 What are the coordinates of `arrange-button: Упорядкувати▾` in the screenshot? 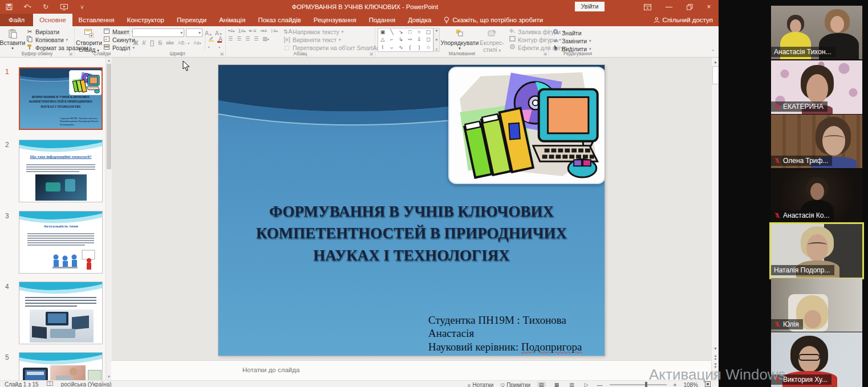 It's located at (460, 39).